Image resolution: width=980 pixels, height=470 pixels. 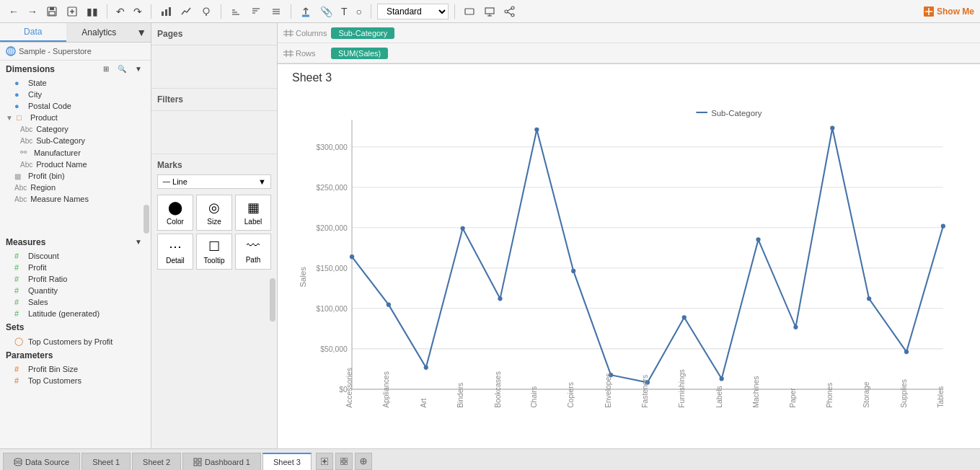 What do you see at coordinates (146, 219) in the screenshot?
I see `dim-scrollbar` at bounding box center [146, 219].